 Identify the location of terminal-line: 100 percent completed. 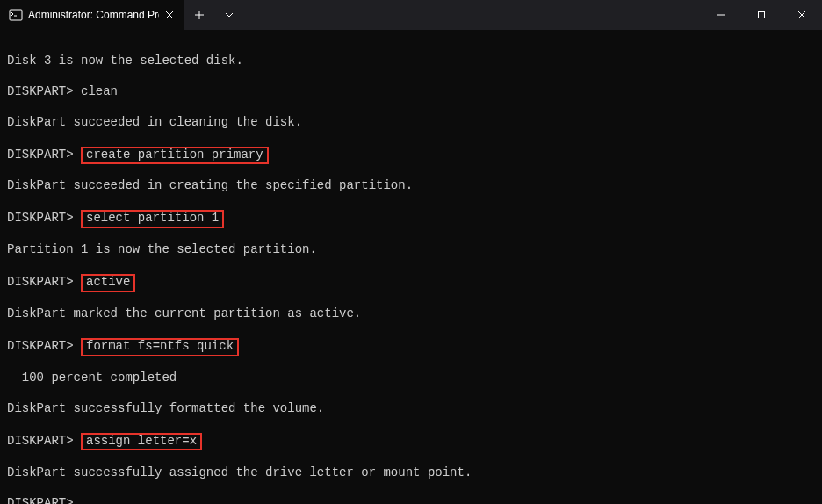
(411, 379).